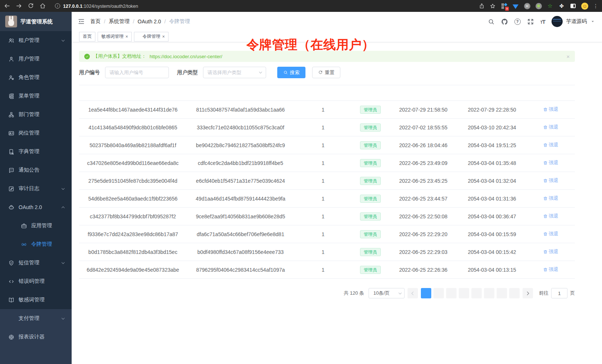 This screenshot has height=364, width=602. What do you see at coordinates (36, 189) in the screenshot?
I see `sidebar-item: 审计日志` at bounding box center [36, 189].